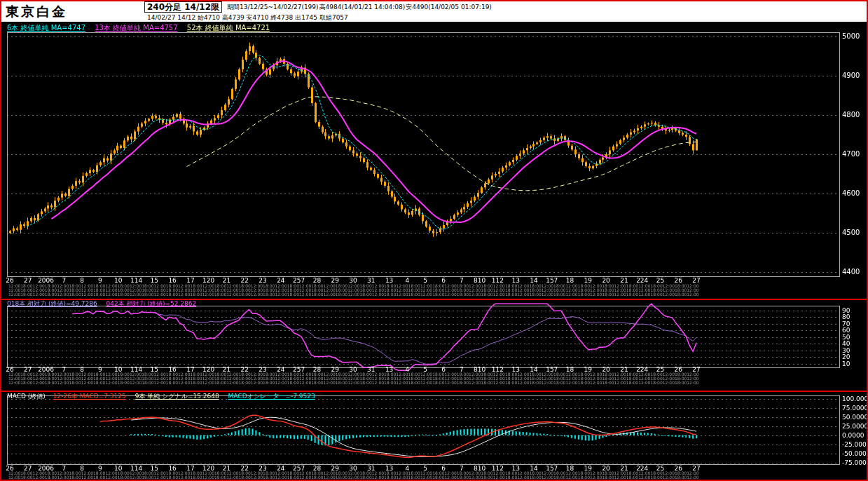 This screenshot has height=481, width=868. I want to click on macd-legend: MACD (終値) 12-26本 MACD=7.3125 9本 単純 シグナル=…, so click(165, 397).